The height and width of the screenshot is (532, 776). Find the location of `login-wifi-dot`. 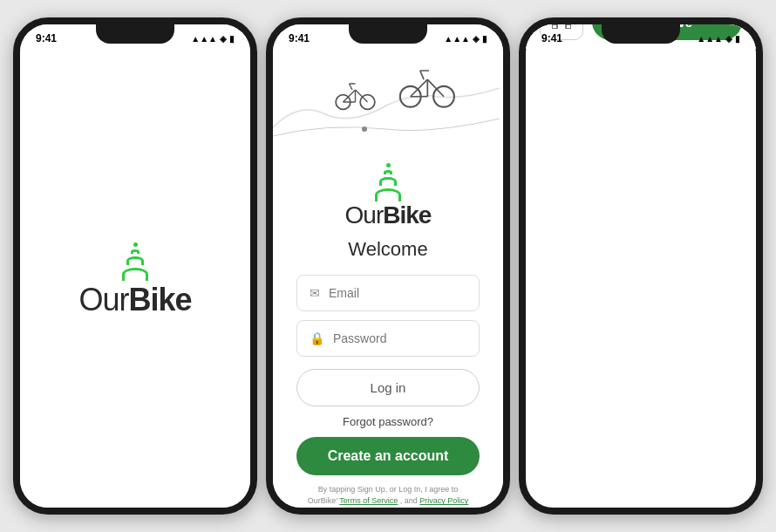

login-wifi-dot is located at coordinates (389, 166).